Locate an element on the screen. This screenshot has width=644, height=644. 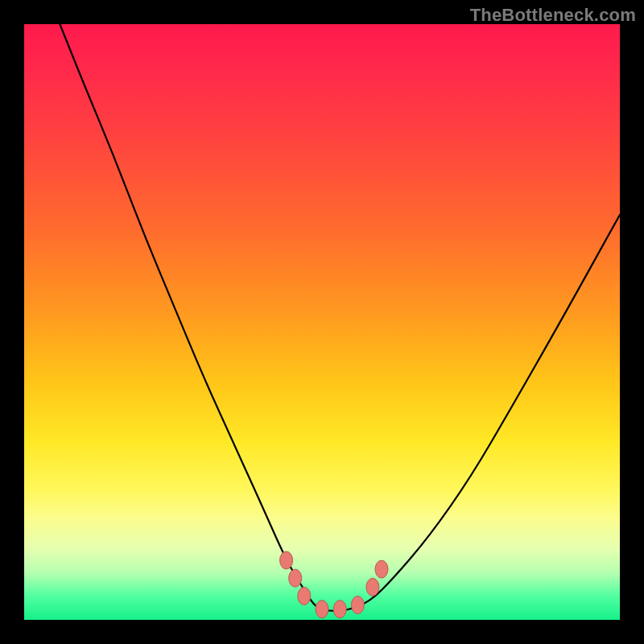
markers-group is located at coordinates (334, 584).